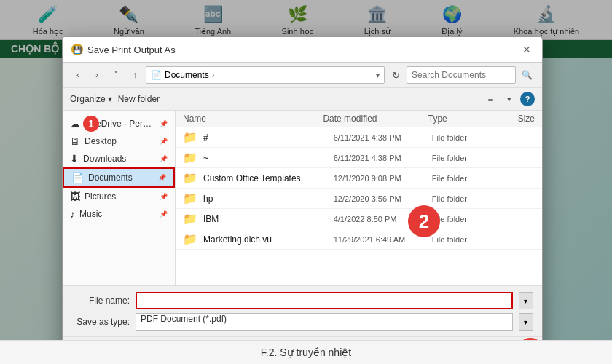  I want to click on header-type: Type, so click(463, 119).